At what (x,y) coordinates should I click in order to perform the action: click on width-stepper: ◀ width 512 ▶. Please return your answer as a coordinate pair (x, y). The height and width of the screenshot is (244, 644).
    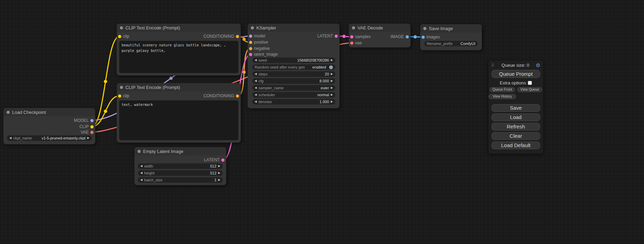
    Looking at the image, I should click on (180, 166).